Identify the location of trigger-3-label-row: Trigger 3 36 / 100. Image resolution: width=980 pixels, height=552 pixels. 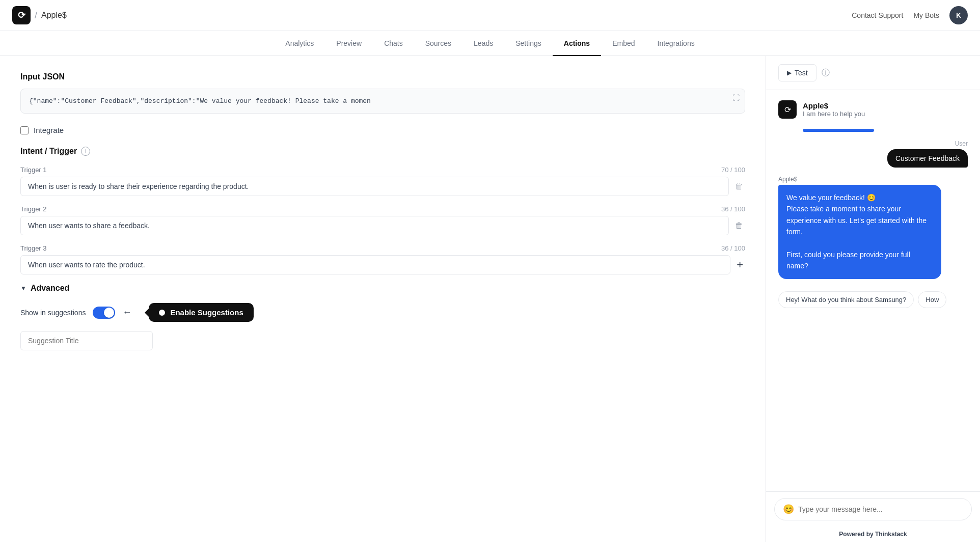
(383, 249).